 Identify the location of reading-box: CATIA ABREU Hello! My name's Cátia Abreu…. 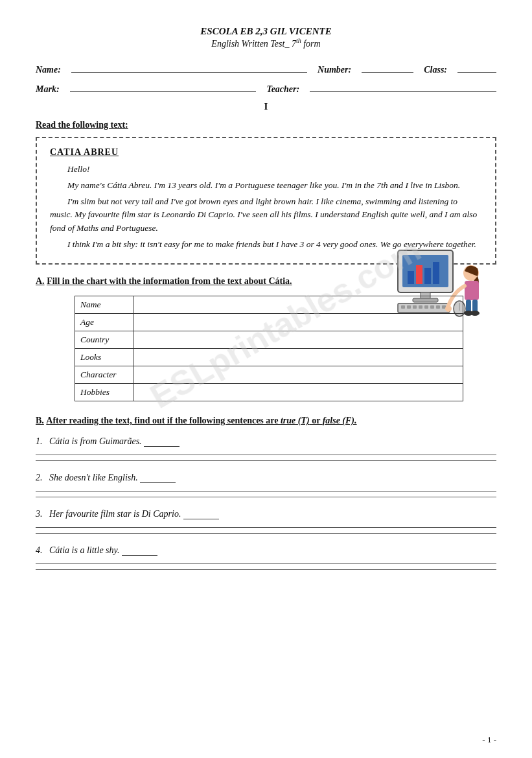
(266, 201).